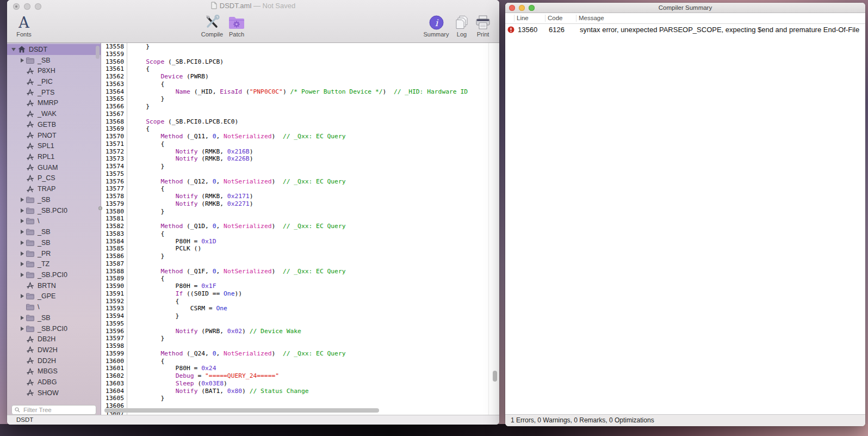 The image size is (868, 436). Describe the element at coordinates (54, 82) in the screenshot. I see `sidebar-item-_pic: _PIC` at that location.